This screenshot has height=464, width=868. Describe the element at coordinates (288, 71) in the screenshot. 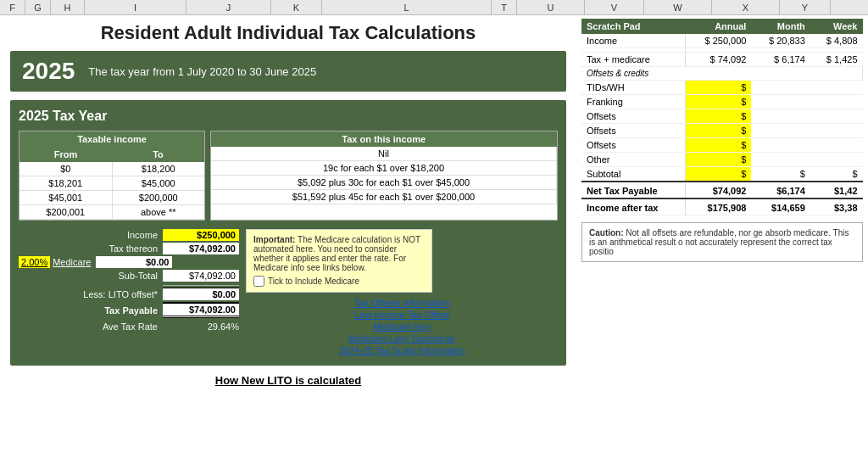

I see `year-banner: 2025 The tax year from 1 July 2020 to 30…` at that location.